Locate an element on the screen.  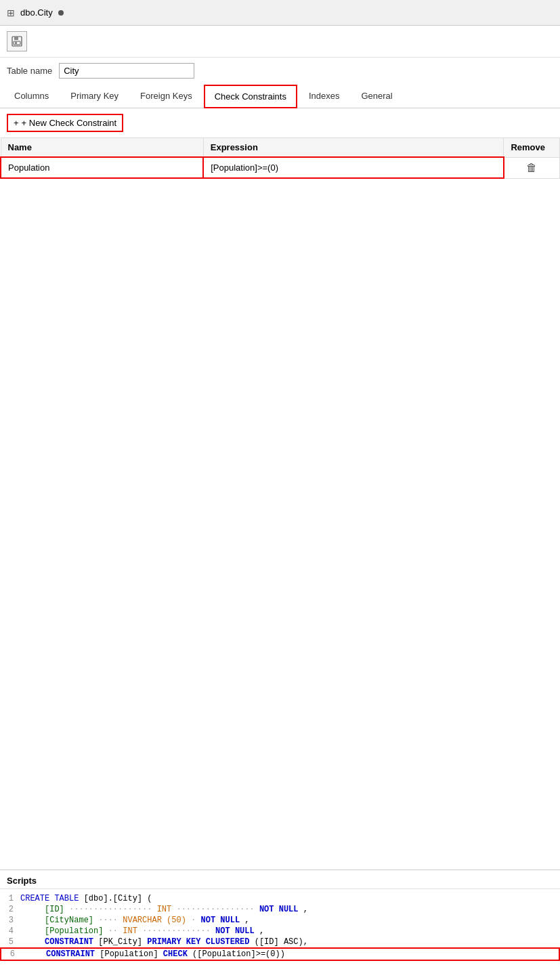
constraint-expression-value: [Population]>=(0) is located at coordinates (244, 168).